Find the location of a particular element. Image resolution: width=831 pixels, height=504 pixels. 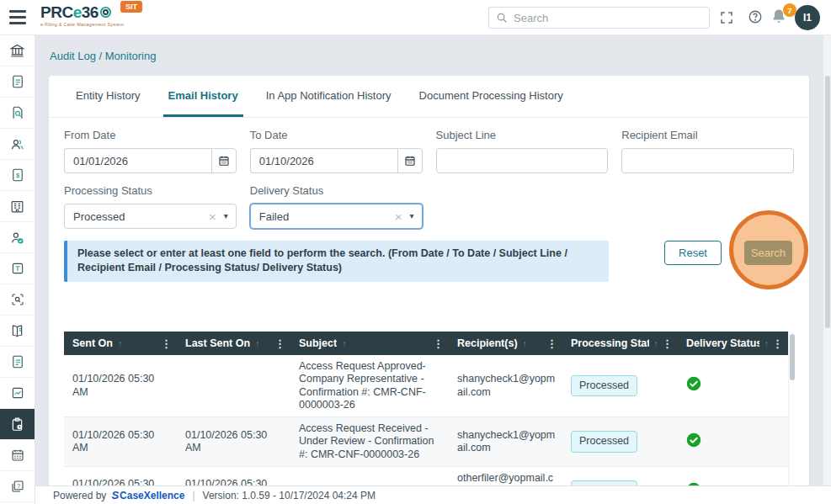

ledger-book-icon is located at coordinates (17, 332).